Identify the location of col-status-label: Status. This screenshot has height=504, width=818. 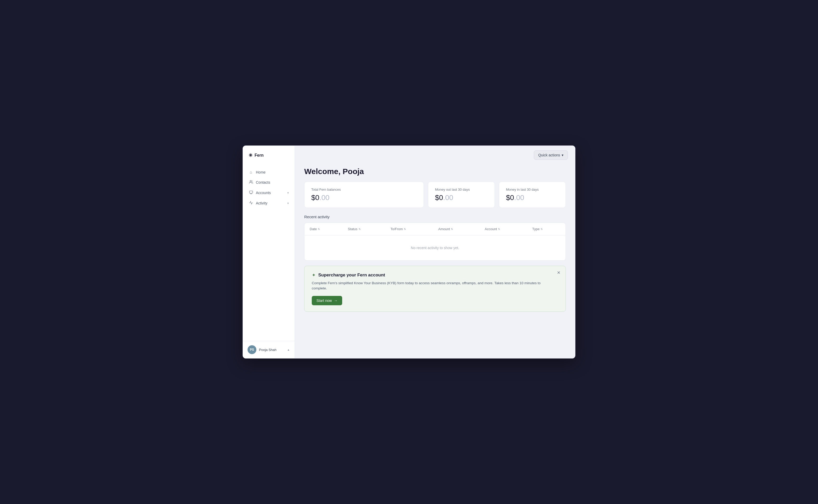
(353, 229).